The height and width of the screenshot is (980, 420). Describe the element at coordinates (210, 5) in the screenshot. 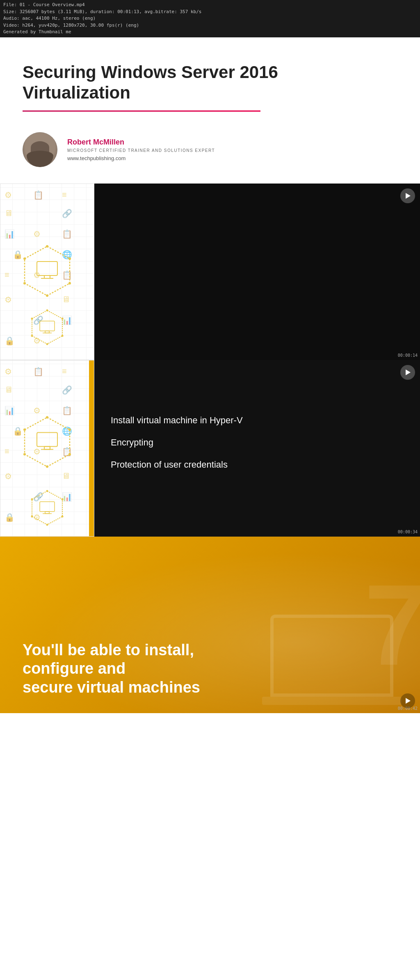

I see `file-info-line1: File: 01 - Course Overview.mp4` at that location.